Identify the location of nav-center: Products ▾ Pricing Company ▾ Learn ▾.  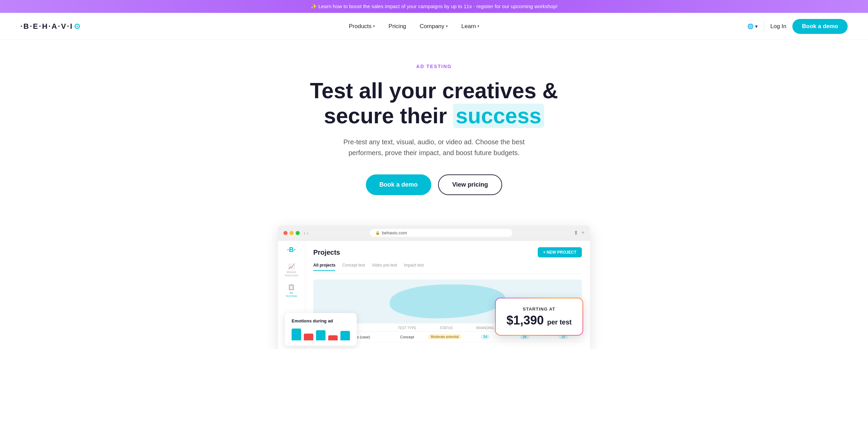
(414, 26).